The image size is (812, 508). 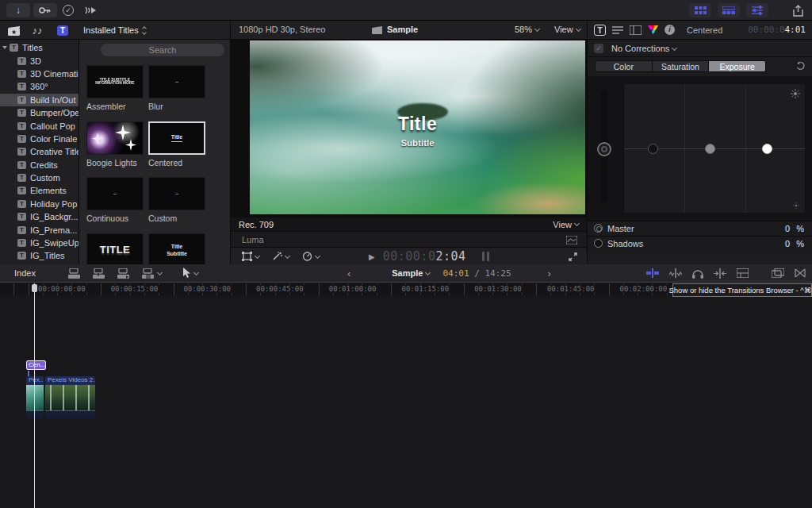 What do you see at coordinates (115, 146) in the screenshot?
I see `title-thumbnail-boogie-lights: Boogie Lights` at bounding box center [115, 146].